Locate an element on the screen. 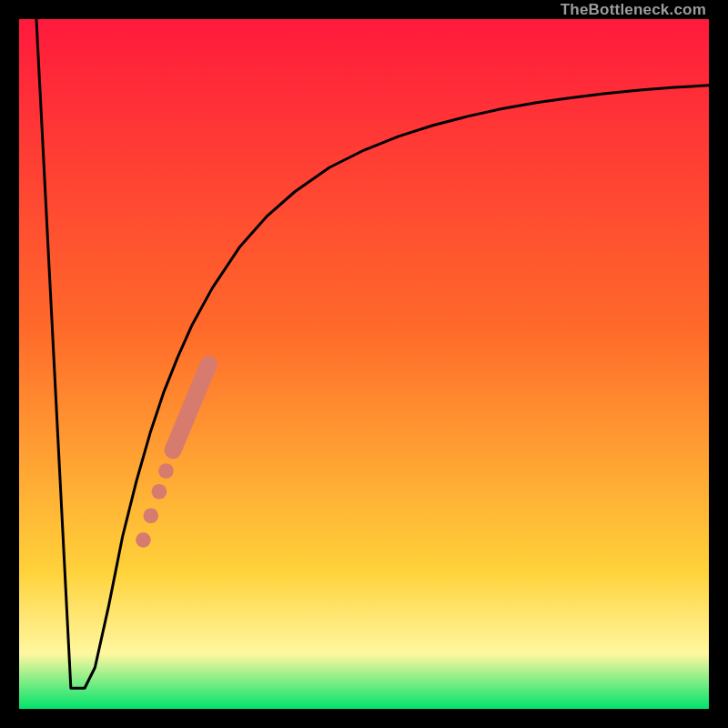  watermark-text: TheBottleneck.com is located at coordinates (633, 9).